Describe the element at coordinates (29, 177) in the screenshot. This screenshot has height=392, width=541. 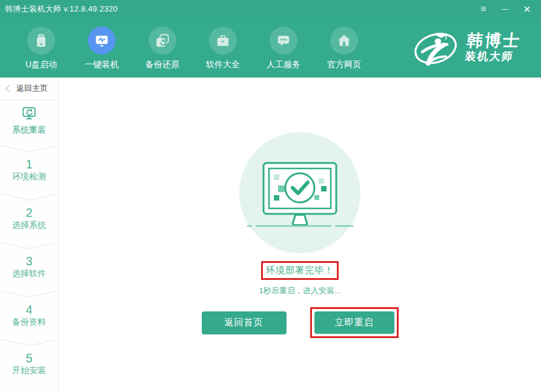
I see `step-label: 环境检测` at that location.